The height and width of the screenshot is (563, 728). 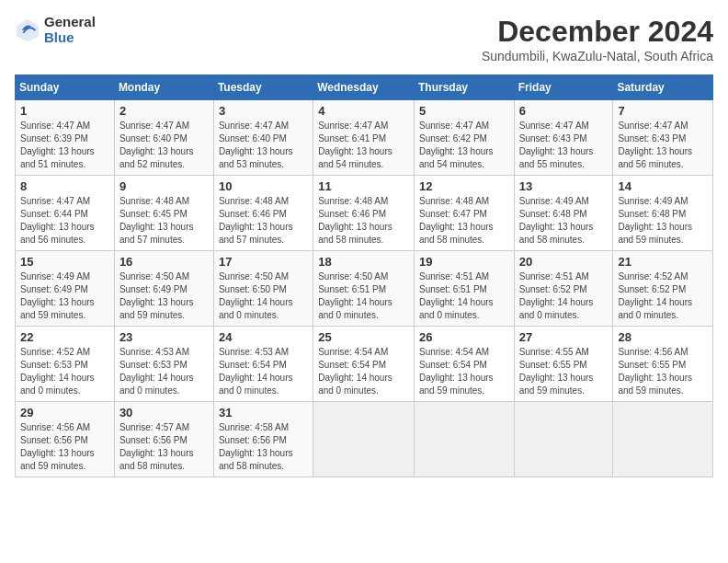 I want to click on day-number: 6, so click(x=564, y=110).